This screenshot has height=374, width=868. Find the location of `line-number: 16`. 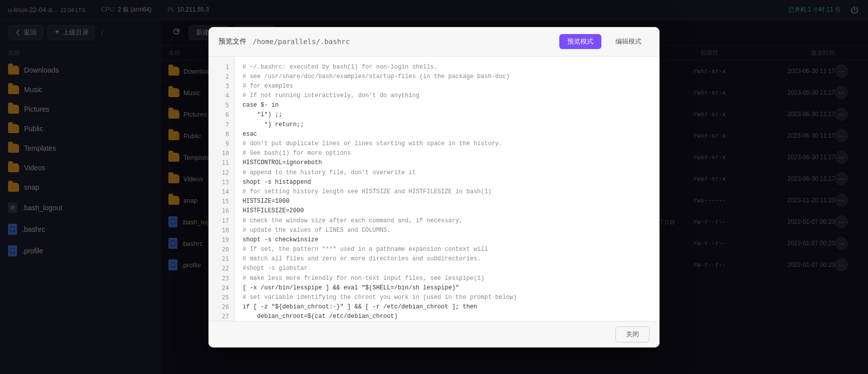

line-number: 16 is located at coordinates (222, 211).